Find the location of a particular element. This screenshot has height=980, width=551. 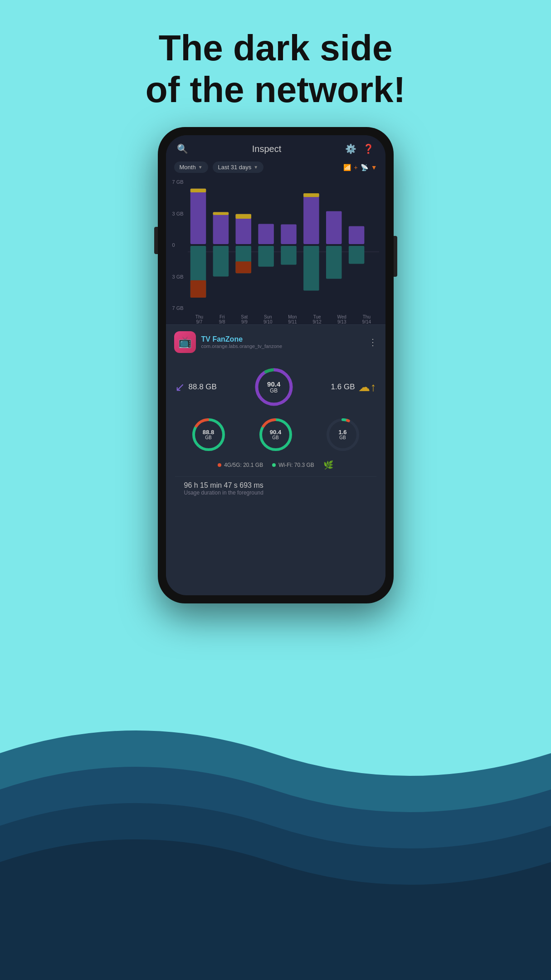

top-bar-left-icons: 🔍 is located at coordinates (182, 149).